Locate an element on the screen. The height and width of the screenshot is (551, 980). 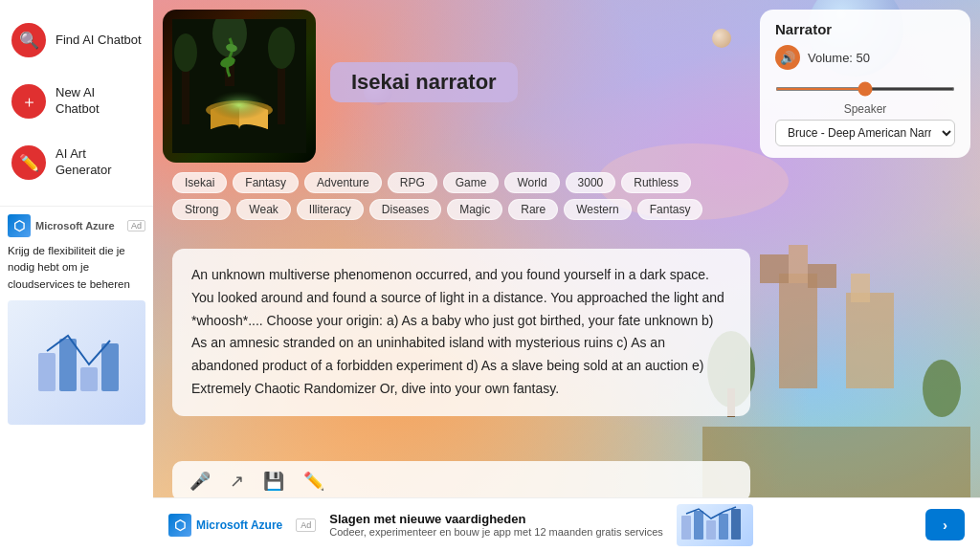
tag-isekai: Isekai is located at coordinates (199, 183).